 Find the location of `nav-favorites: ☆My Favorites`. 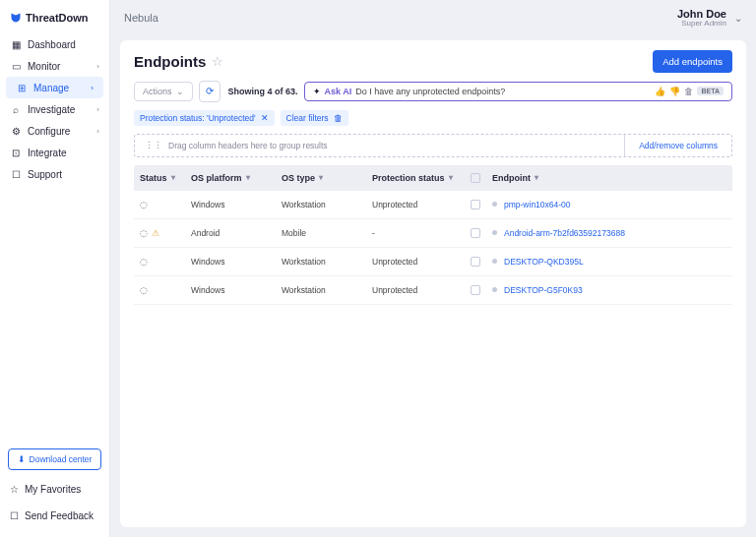

nav-favorites: ☆My Favorites is located at coordinates (55, 490).